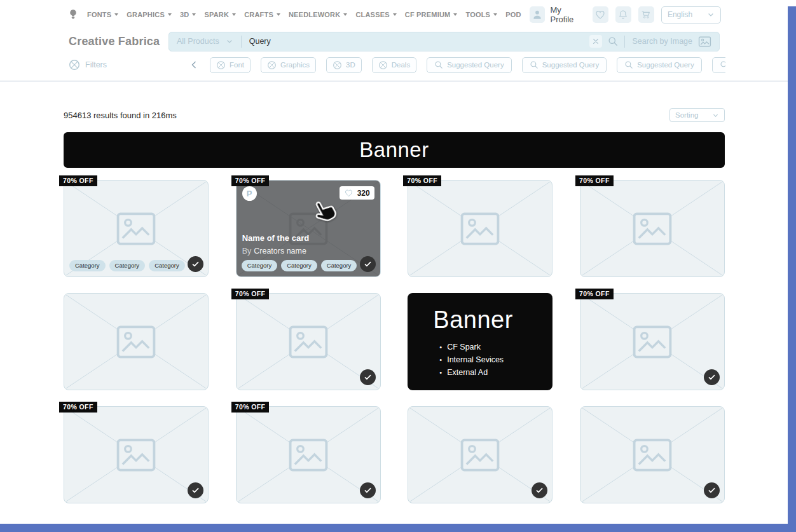 The height and width of the screenshot is (532, 796). Describe the element at coordinates (513, 15) in the screenshot. I see `nav-item-pod: POD` at that location.